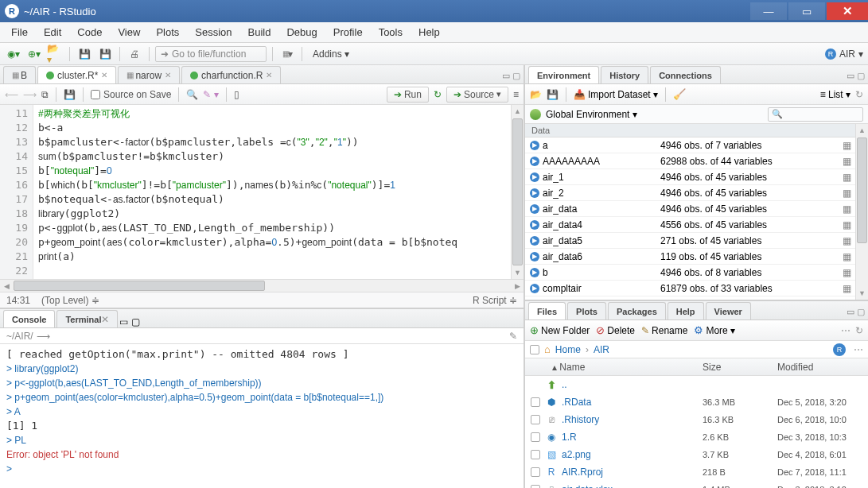  I want to click on refresh-files-icon: ↻, so click(859, 331).